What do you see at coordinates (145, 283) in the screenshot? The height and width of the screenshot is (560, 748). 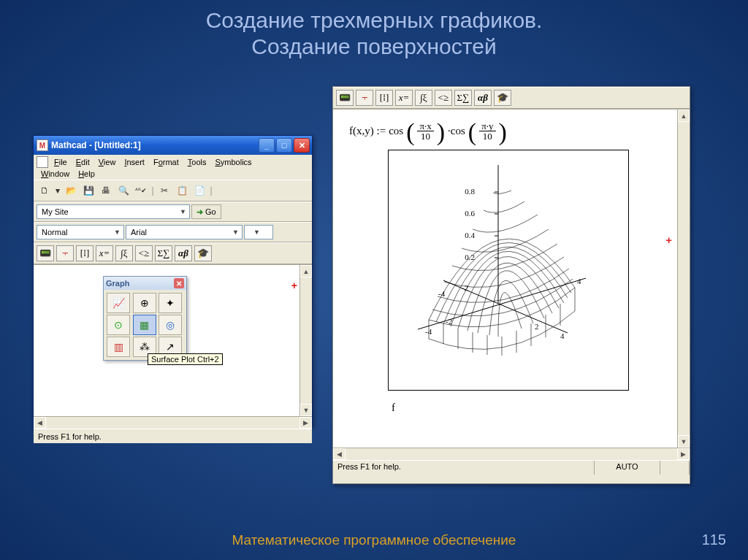 I see `palette-titlebar: Graph ✕` at bounding box center [145, 283].